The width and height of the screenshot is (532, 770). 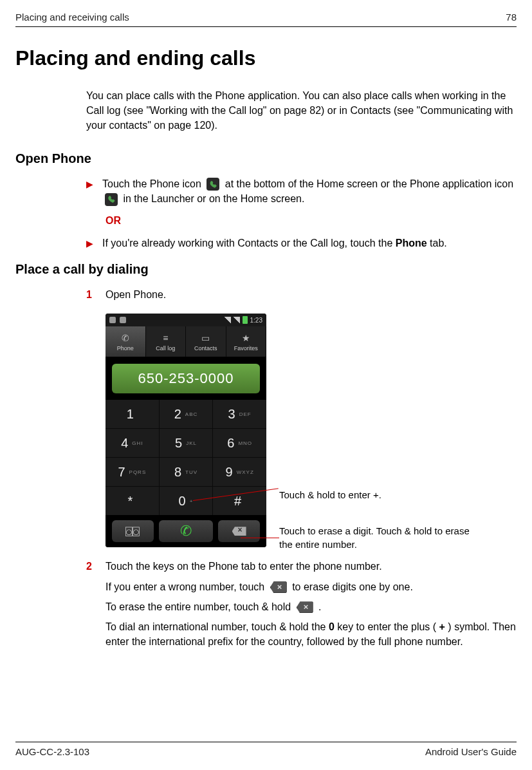 I want to click on backspace-button, so click(x=239, y=531).